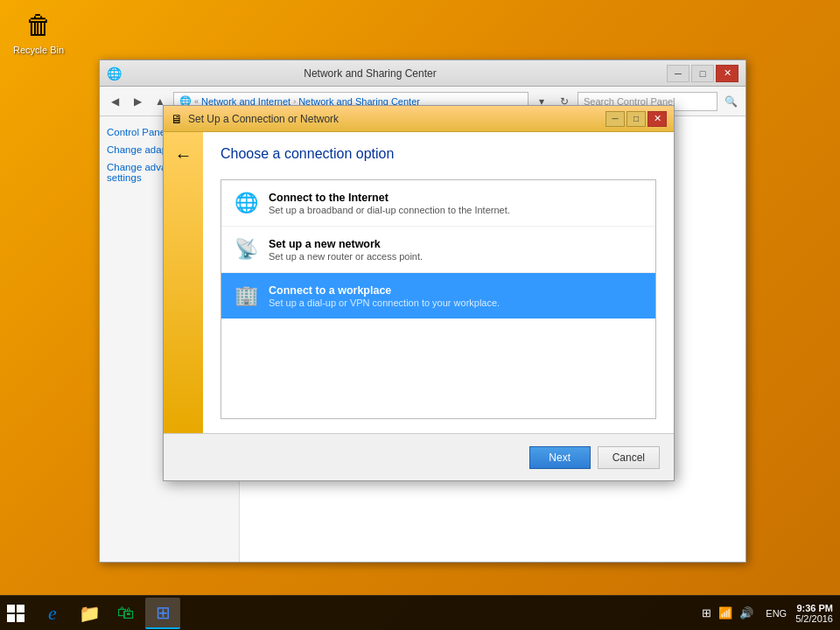 This screenshot has width=840, height=630. Describe the element at coordinates (678, 74) in the screenshot. I see `minimize-button: ─` at that location.